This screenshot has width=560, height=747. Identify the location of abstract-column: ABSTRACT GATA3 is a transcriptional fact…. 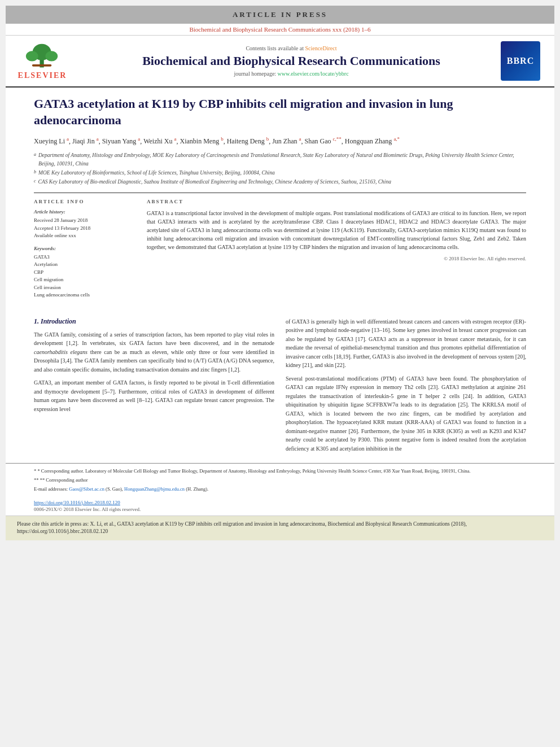
(336, 252).